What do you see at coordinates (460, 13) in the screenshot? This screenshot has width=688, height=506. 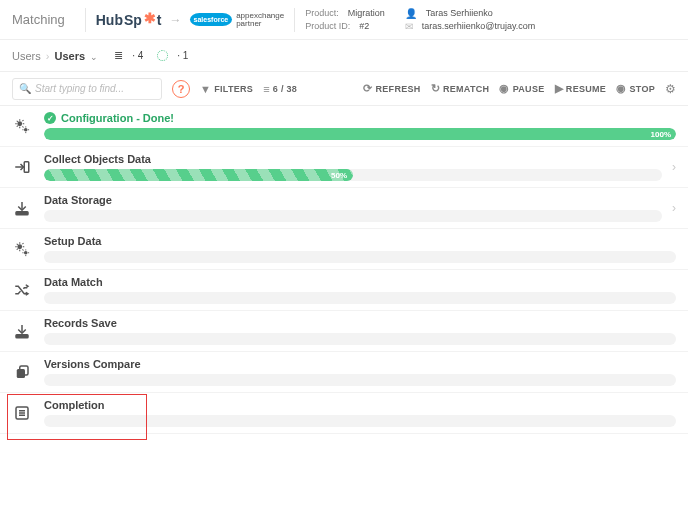 I see `user-name: Taras Serhiienko` at bounding box center [460, 13].